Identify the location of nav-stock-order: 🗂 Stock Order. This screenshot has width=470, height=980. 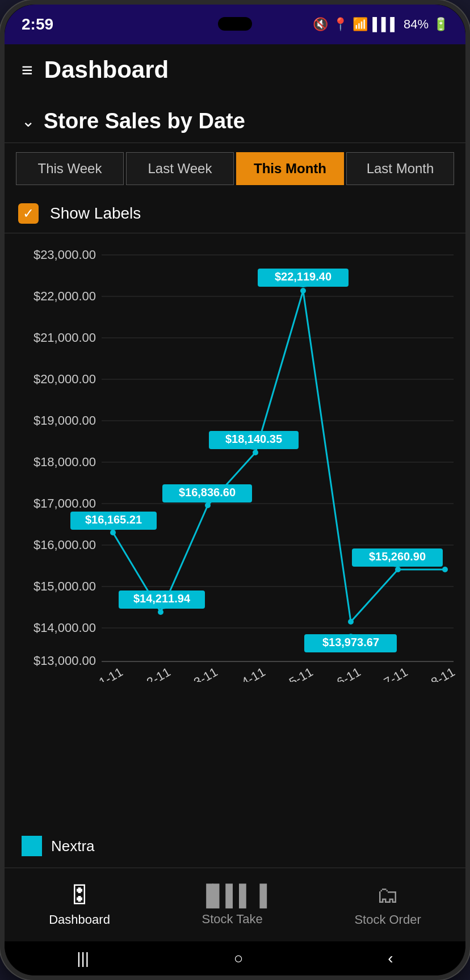
(387, 905).